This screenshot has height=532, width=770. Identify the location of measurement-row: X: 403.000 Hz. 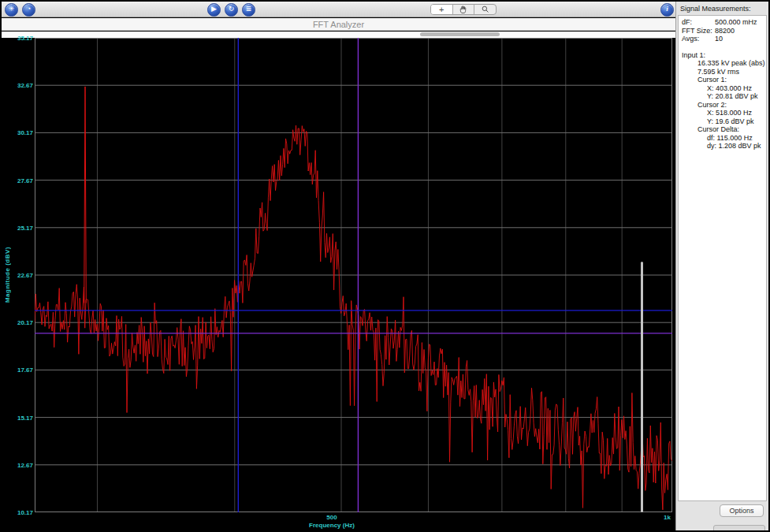
(722, 88).